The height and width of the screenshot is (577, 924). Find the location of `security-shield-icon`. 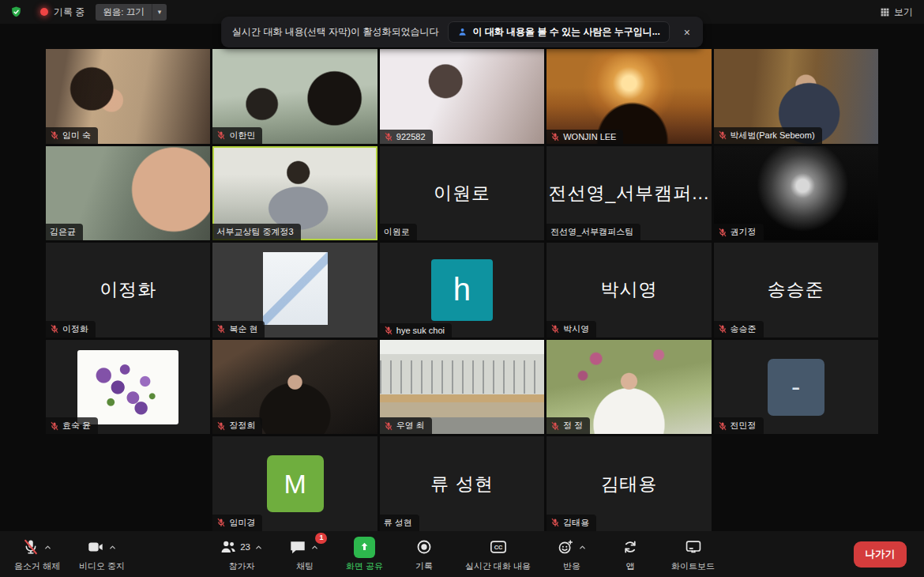

security-shield-icon is located at coordinates (16, 13).